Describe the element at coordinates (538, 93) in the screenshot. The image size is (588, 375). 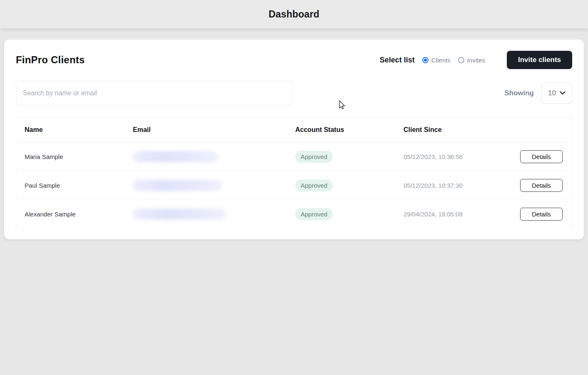
I see `pagination-controls: Showing 10` at that location.